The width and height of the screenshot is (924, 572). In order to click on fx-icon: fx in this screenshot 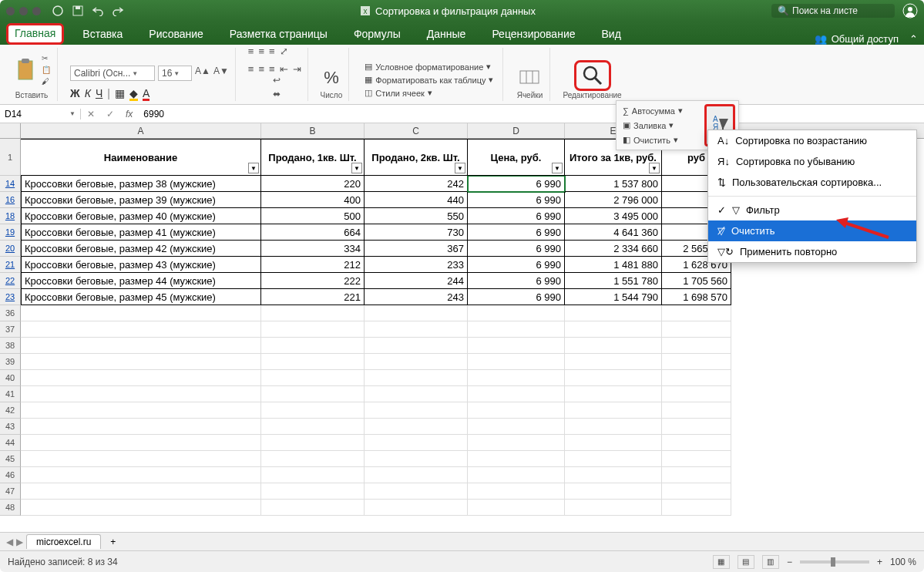, I will do `click(129, 114)`.